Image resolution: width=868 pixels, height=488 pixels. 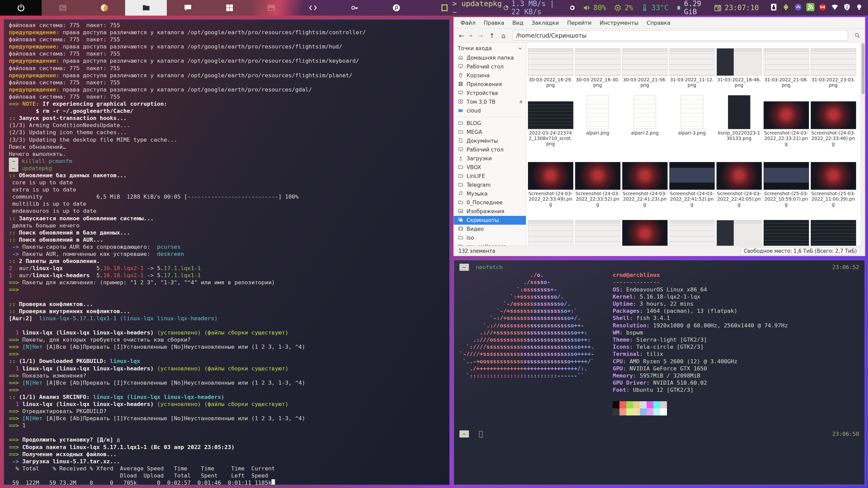 I want to click on panel-code-icon, so click(x=313, y=8).